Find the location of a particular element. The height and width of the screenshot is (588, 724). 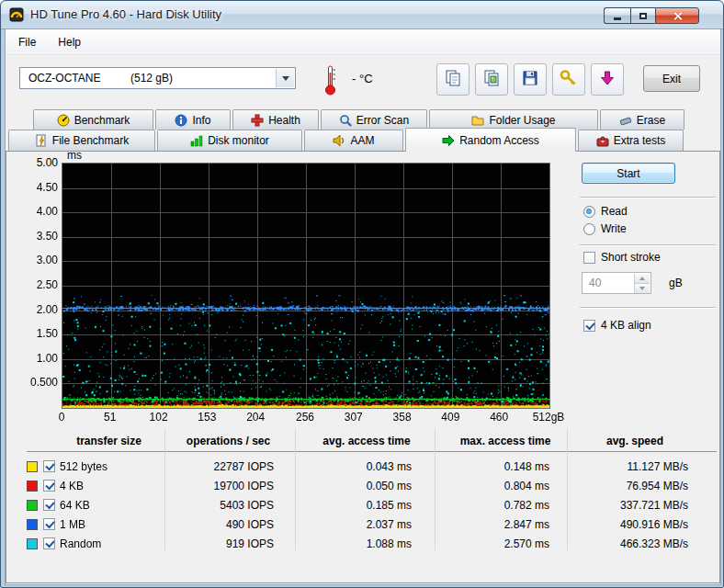

table-row-random: Random919 IOPS1.088 ms2.570 ms466.323 MB… is located at coordinates (358, 544).